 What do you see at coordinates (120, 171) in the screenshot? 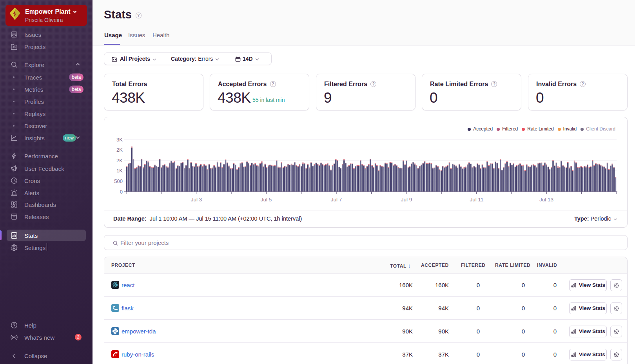
I see `svg-text: 1K` at bounding box center [120, 171].